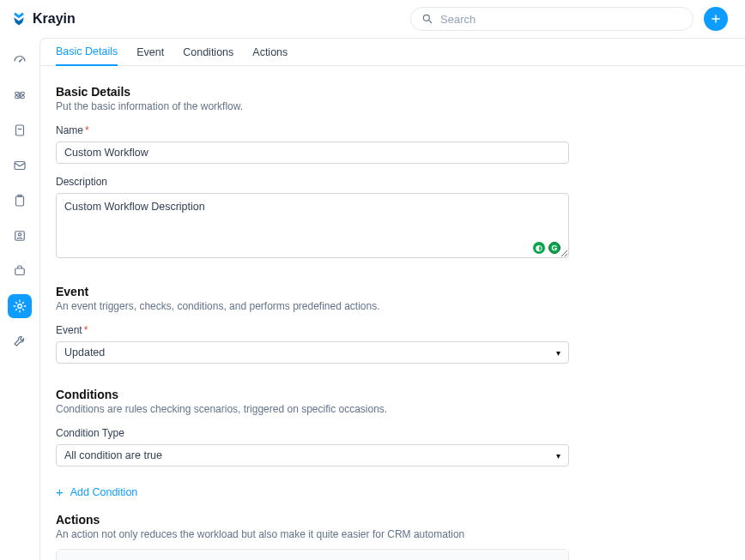  Describe the element at coordinates (20, 166) in the screenshot. I see `mail-icon` at that location.